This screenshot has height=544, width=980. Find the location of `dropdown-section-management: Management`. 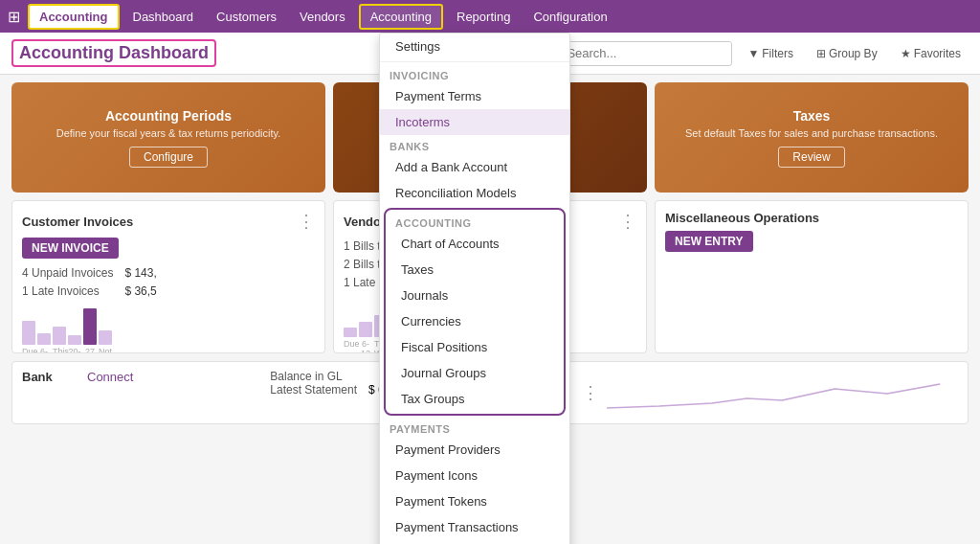

dropdown-section-management: Management is located at coordinates (475, 542).